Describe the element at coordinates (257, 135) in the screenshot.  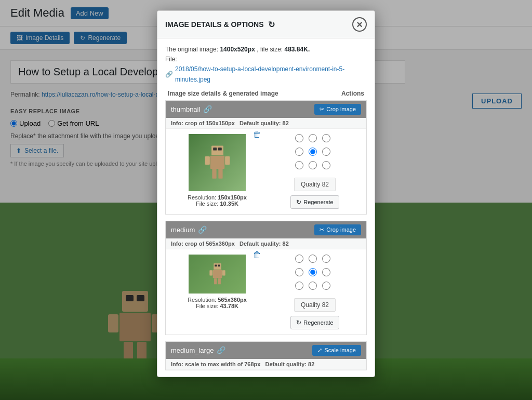
I see `thumbnail-delete-icon: 🗑` at that location.